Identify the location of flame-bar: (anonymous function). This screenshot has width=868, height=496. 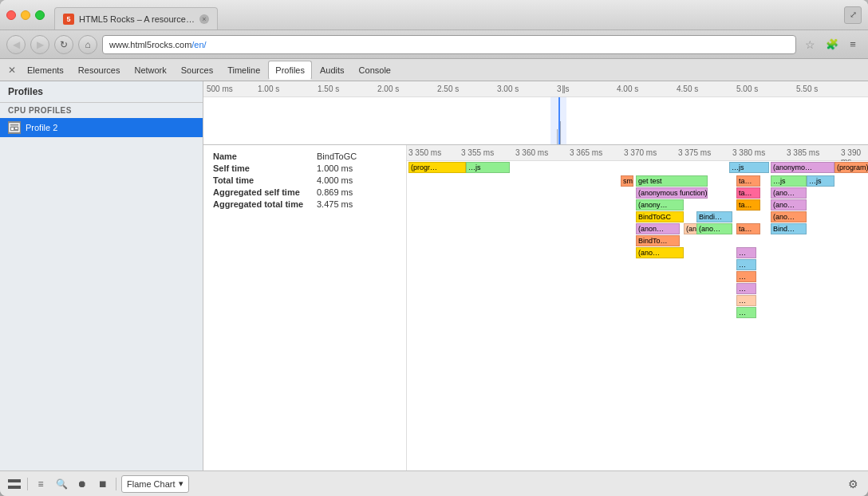
(672, 193).